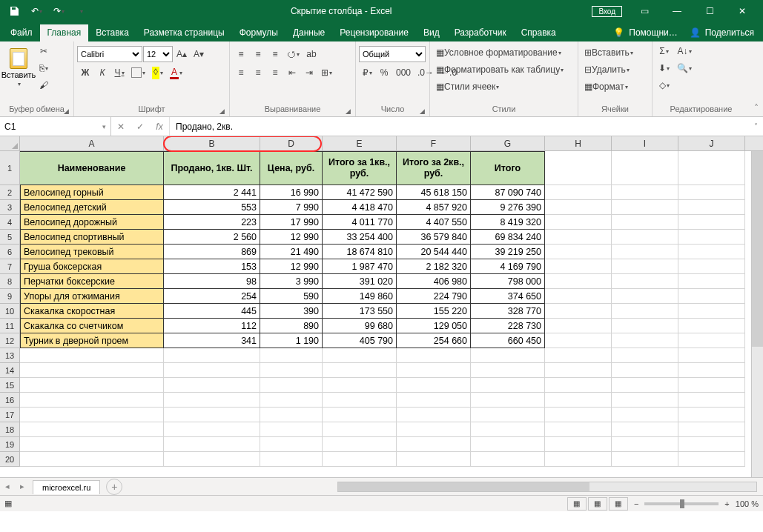  Describe the element at coordinates (360, 252) in the screenshot. I see `cell: 18 674 810` at that location.